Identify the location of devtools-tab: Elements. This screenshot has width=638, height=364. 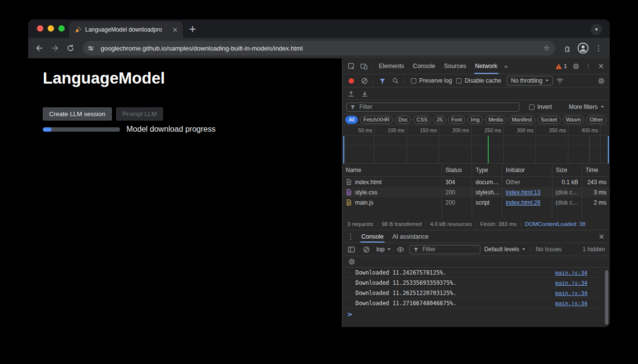
(391, 66).